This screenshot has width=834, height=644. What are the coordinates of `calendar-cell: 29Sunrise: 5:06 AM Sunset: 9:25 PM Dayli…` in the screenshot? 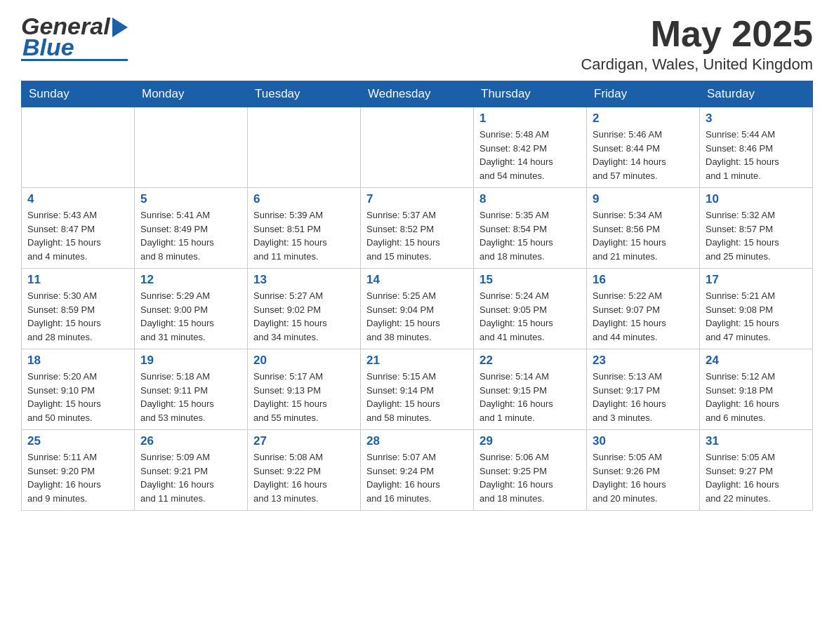 It's located at (531, 470).